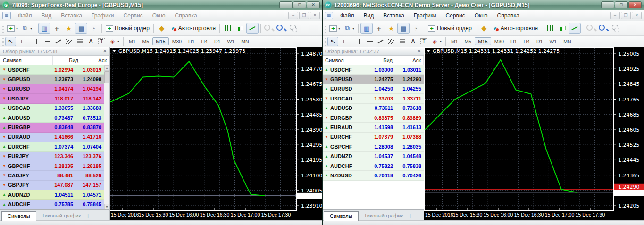 The image size is (644, 225). Describe the element at coordinates (161, 5) in the screenshot. I see `title-bar-left: G 78096: SuperForex-Real Europe - [GBPUS…` at that location.